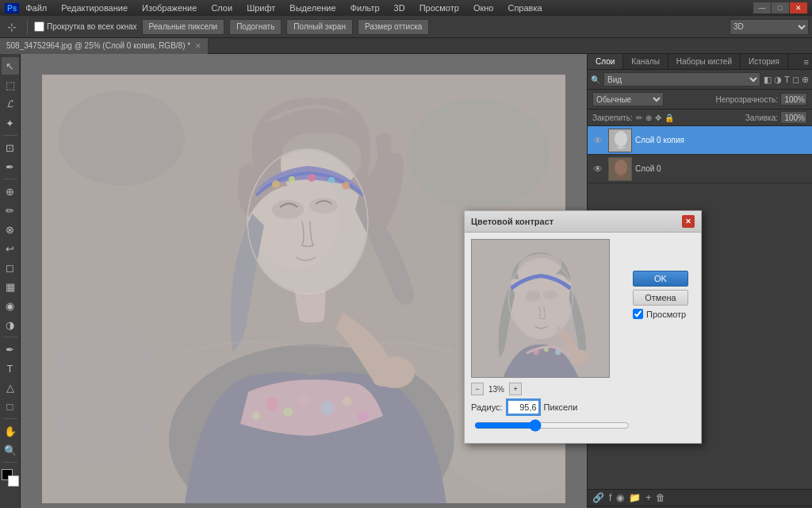 Image resolution: width=812 pixels, height=508 pixels. Describe the element at coordinates (10, 148) in the screenshot. I see `tool-crop: ⊡` at that location.